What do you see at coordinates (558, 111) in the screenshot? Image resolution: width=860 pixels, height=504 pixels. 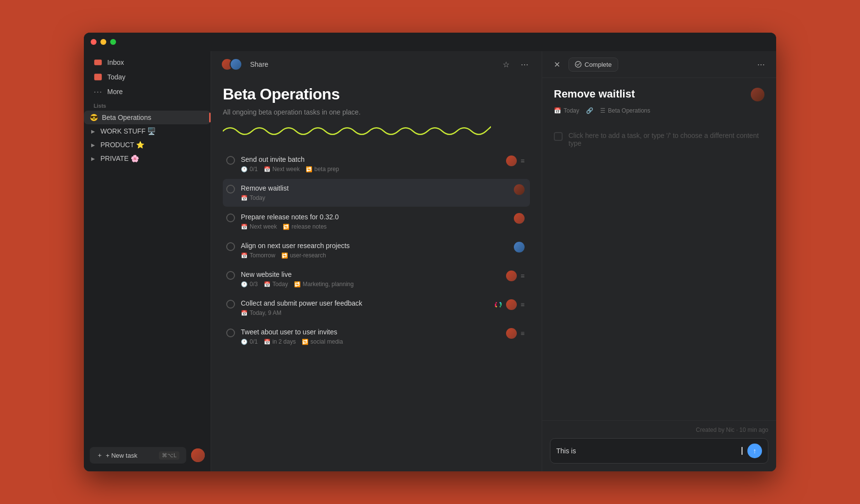 I see `calendar-small-icon: 📅` at bounding box center [558, 111].